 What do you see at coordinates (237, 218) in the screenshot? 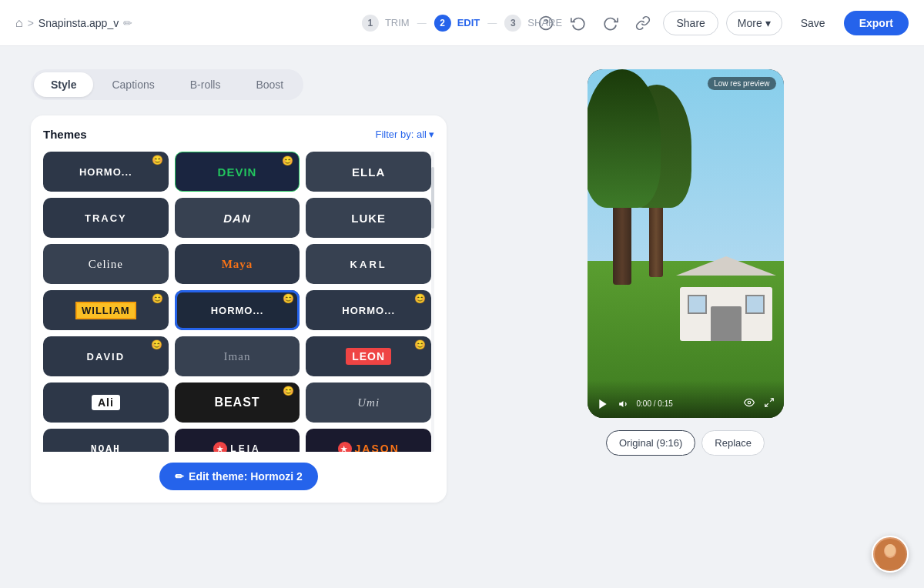
I see `theme-dan: DAN` at bounding box center [237, 218].